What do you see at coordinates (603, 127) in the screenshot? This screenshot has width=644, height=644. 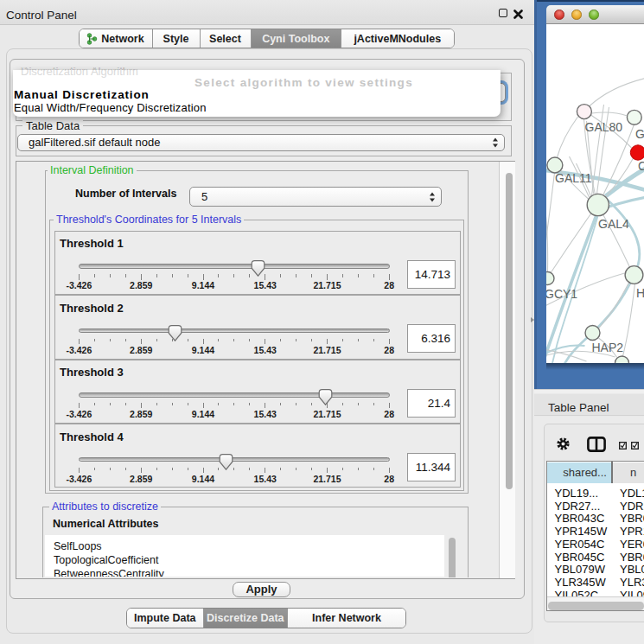 I see `svg-text: GAL80` at bounding box center [603, 127].